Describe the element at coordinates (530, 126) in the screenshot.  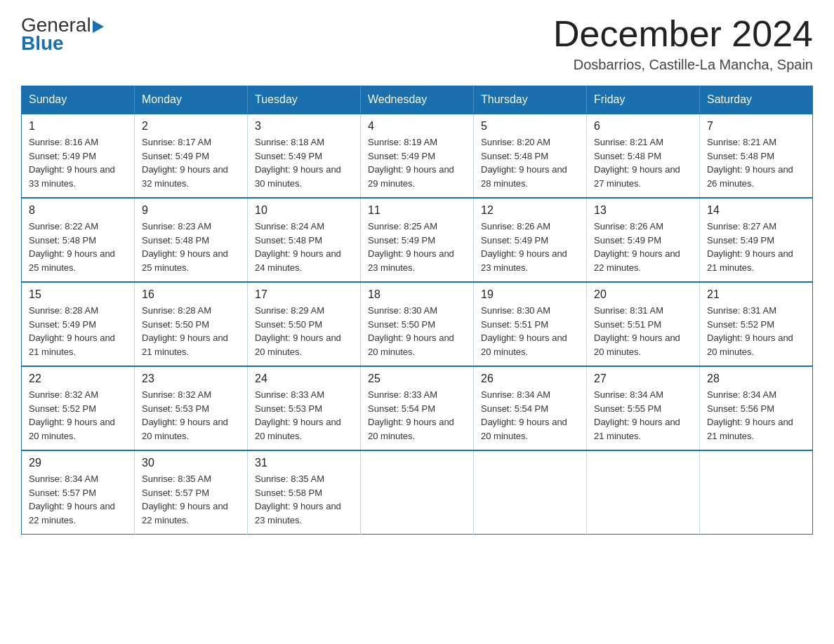
I see `day-number: 5` at that location.